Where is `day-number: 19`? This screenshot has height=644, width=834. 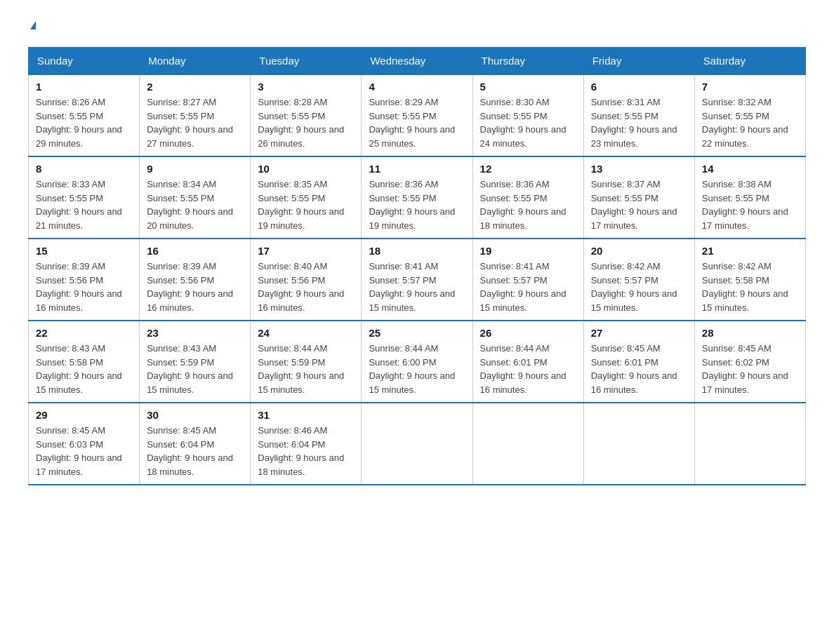 day-number: 19 is located at coordinates (528, 251).